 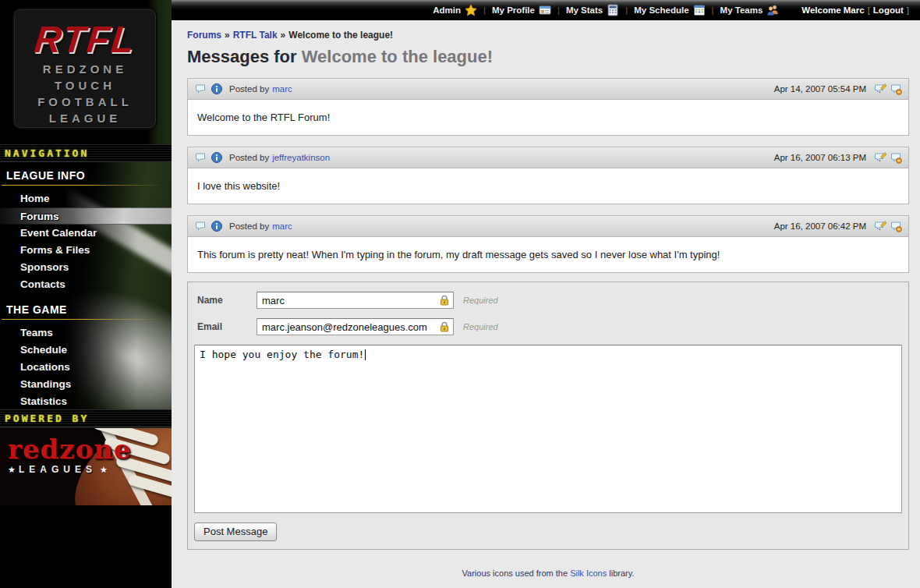 I want to click on email-row: Email Required, so click(x=548, y=327).